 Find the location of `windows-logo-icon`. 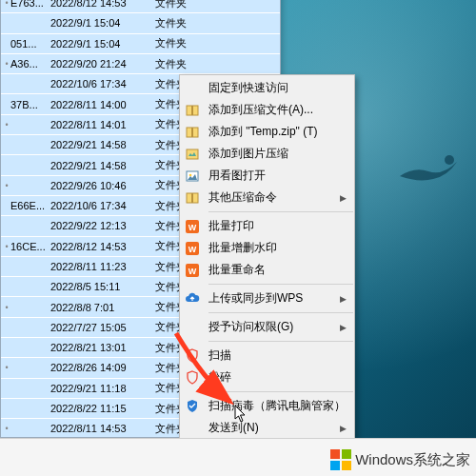

windows-logo-icon is located at coordinates (341, 460).